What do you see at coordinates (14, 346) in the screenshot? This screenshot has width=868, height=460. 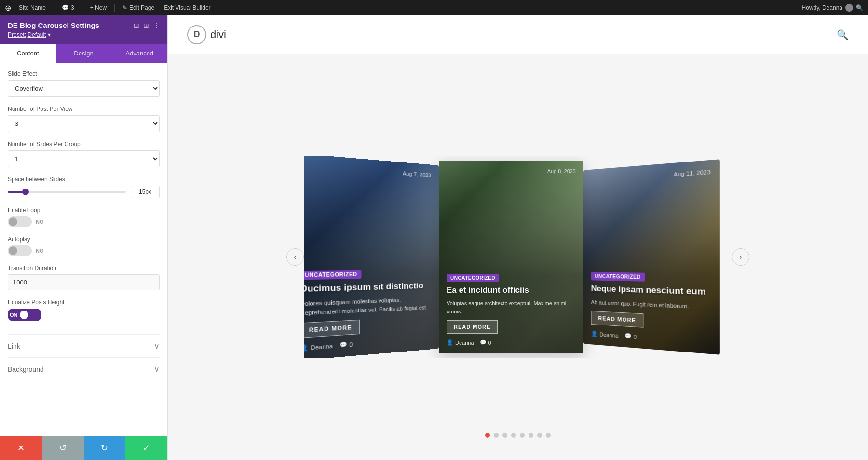 I see `link-section-title: Link` at bounding box center [14, 346].